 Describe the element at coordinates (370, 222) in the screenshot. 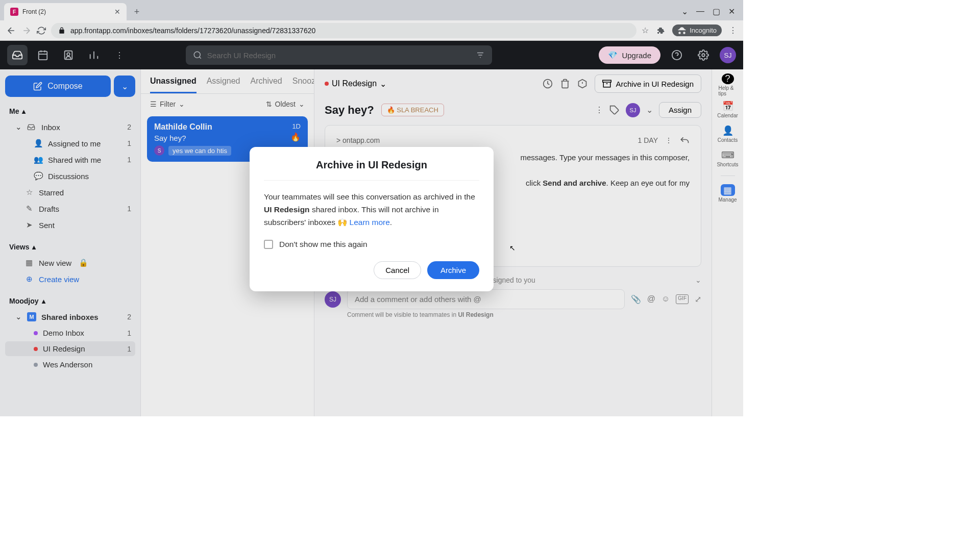

I see `learn-more-link: Learn more` at that location.